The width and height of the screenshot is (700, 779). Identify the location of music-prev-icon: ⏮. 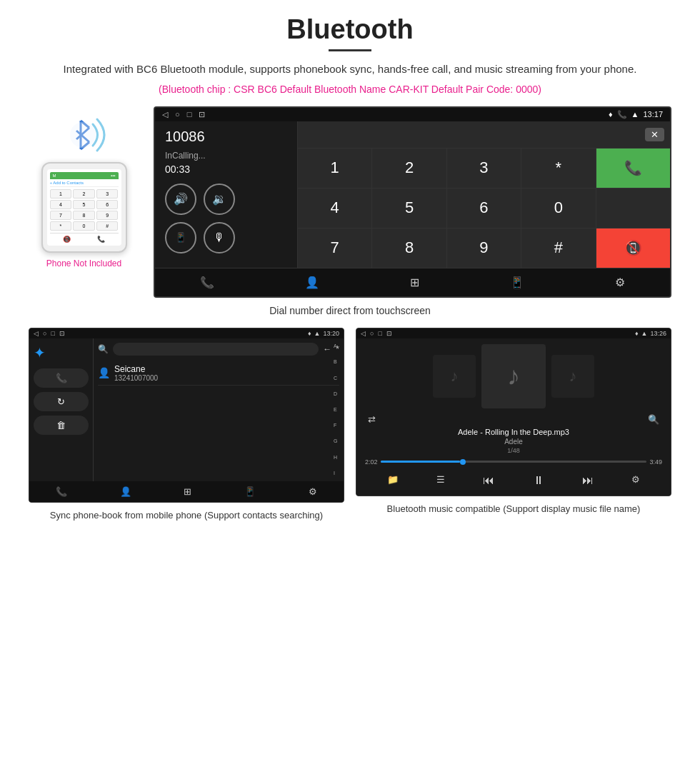
(489, 481).